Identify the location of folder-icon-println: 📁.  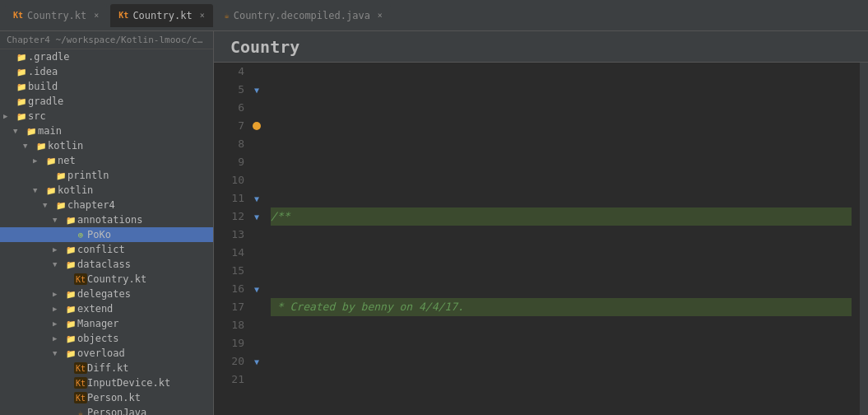
(61, 175).